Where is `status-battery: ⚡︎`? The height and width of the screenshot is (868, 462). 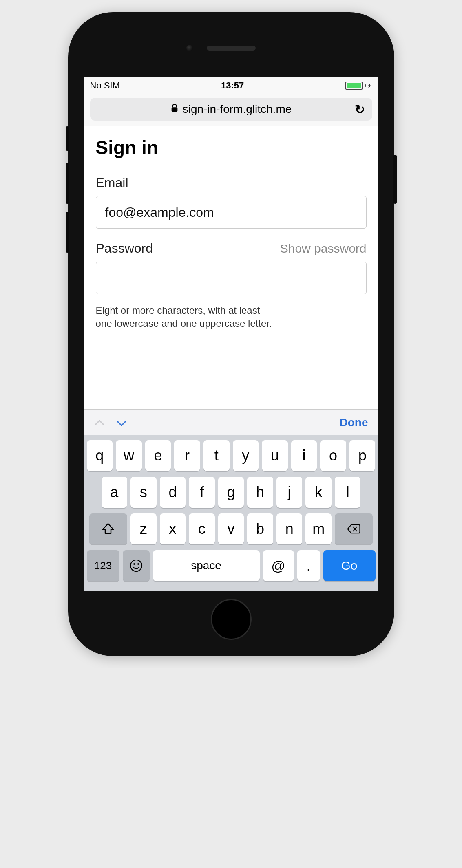
status-battery: ⚡︎ is located at coordinates (358, 86).